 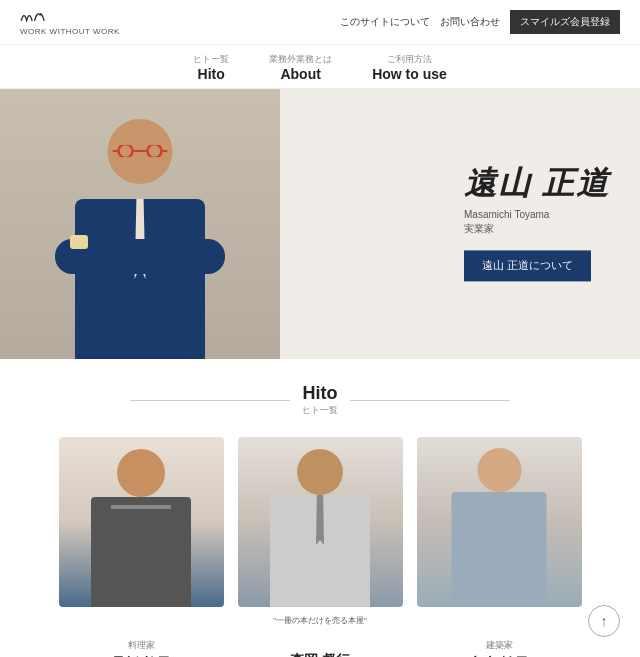 I want to click on person-card-1: 料理家 桑折 敦子 More, so click(x=142, y=547).